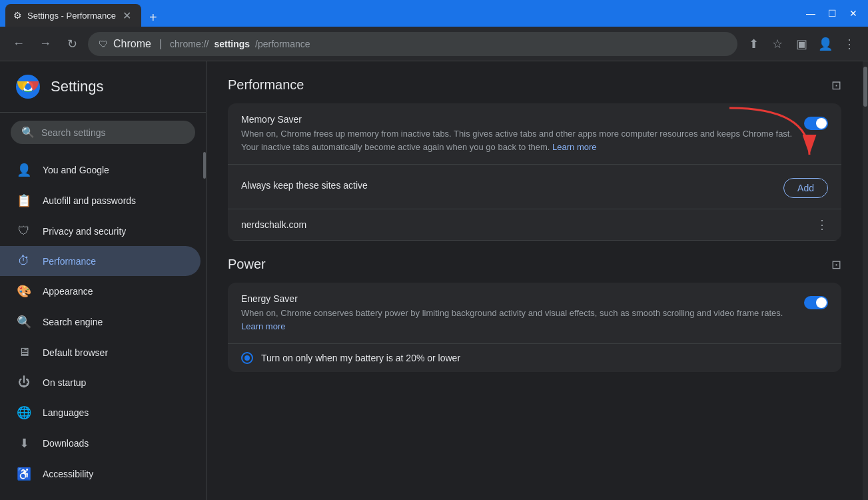  I want to click on sidebar-item-appearance: 🎨 Appearance, so click(100, 291).